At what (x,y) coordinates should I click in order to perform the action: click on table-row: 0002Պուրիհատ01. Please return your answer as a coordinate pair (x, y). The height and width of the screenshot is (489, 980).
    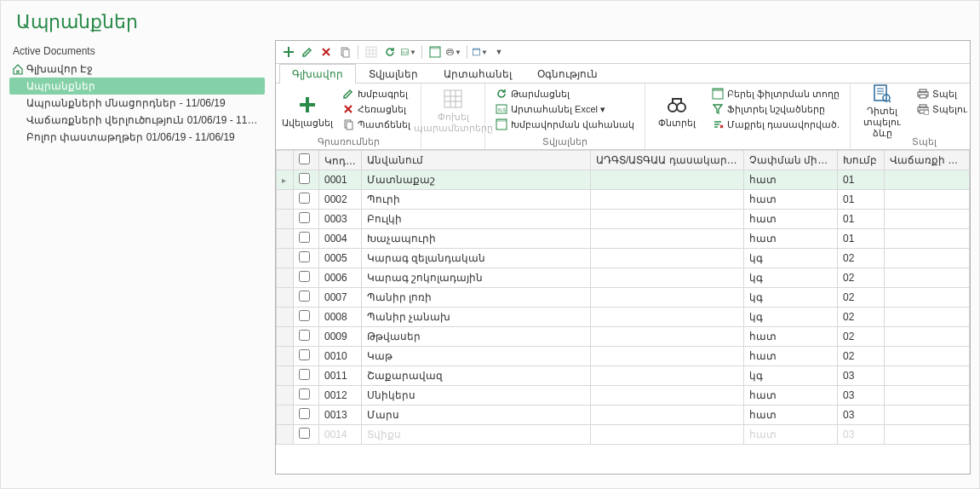
    Looking at the image, I should click on (623, 199).